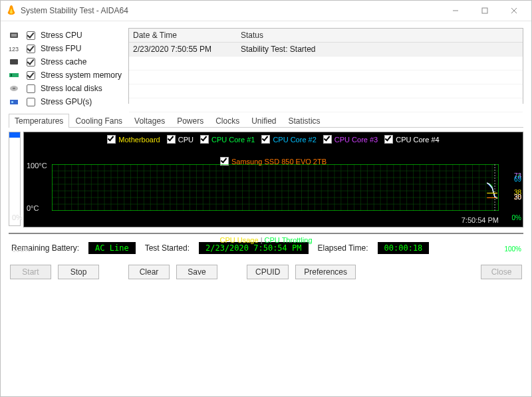 The height and width of the screenshot is (397, 532). I want to click on legend-item: CPU Core #4, so click(412, 140).